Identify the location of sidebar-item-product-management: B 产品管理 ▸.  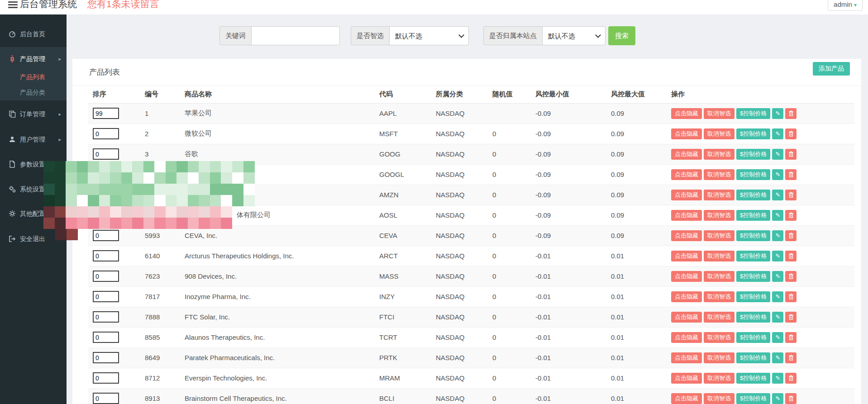
(33, 59).